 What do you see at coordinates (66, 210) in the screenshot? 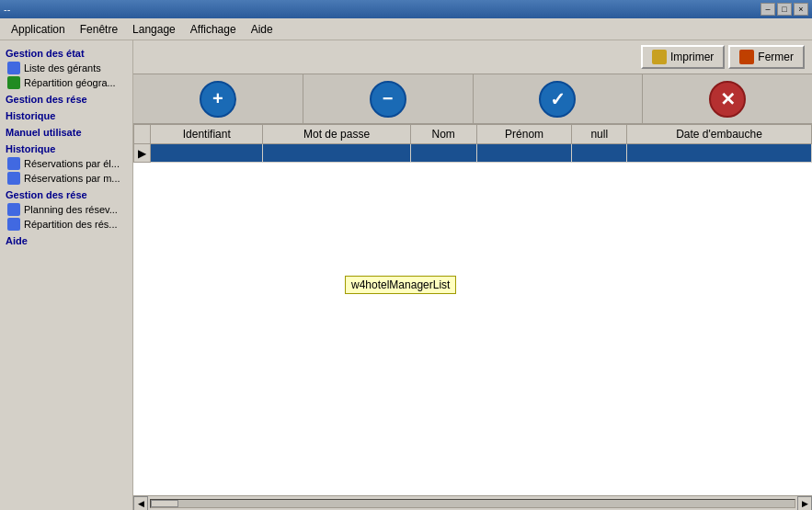
I see `sidebar-item-planning: Planning des résev...` at bounding box center [66, 210].